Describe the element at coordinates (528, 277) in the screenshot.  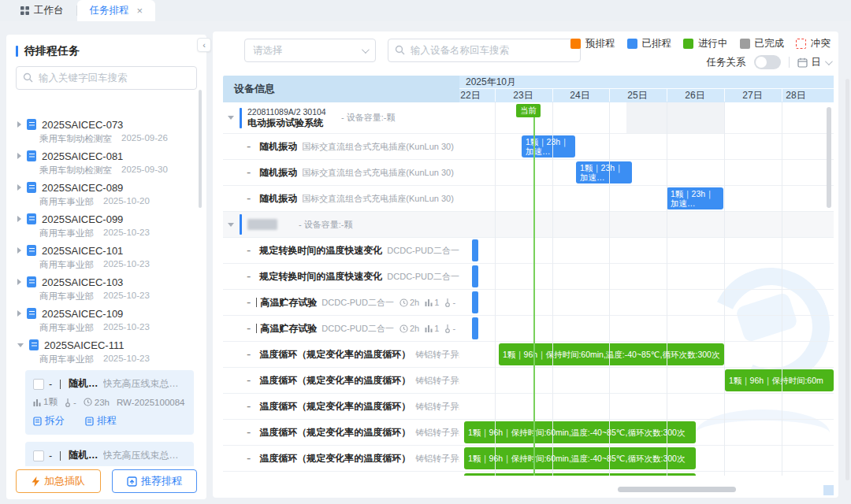
I see `gantt-task-row: -规定转换时间的温度快速变化DCDC-PUD二合一` at that location.